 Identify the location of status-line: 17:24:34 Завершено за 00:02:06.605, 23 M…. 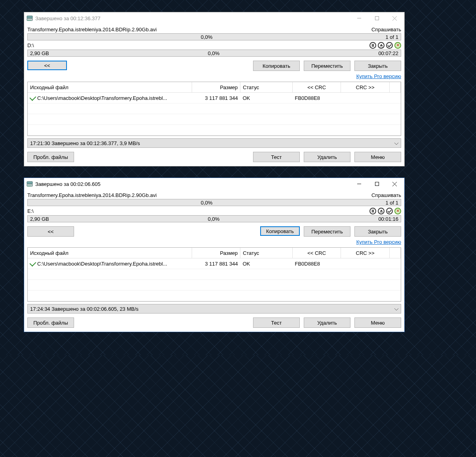
(84, 309).